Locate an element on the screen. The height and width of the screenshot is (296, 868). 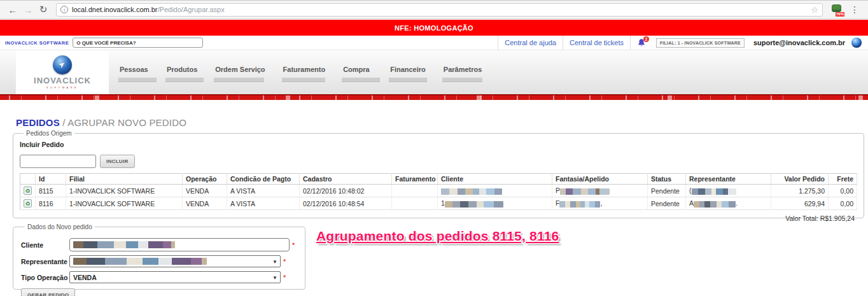
tipo-operacao-select: VENDA ▼ is located at coordinates (175, 278).